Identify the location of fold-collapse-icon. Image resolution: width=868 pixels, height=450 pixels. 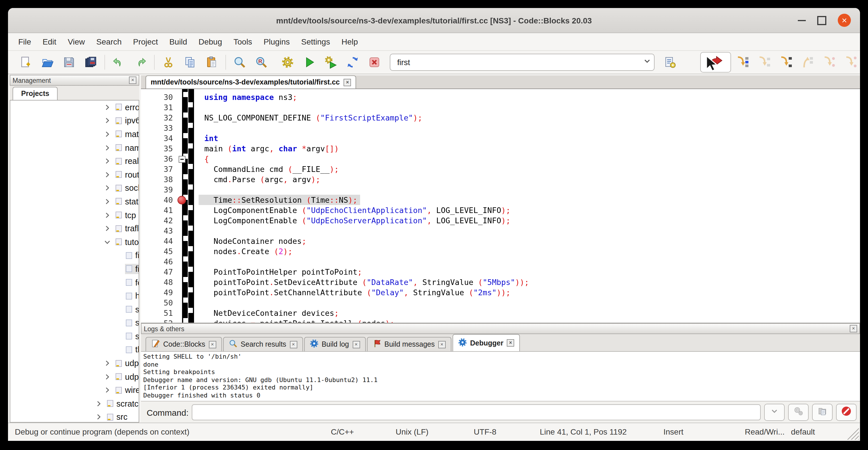
(182, 159).